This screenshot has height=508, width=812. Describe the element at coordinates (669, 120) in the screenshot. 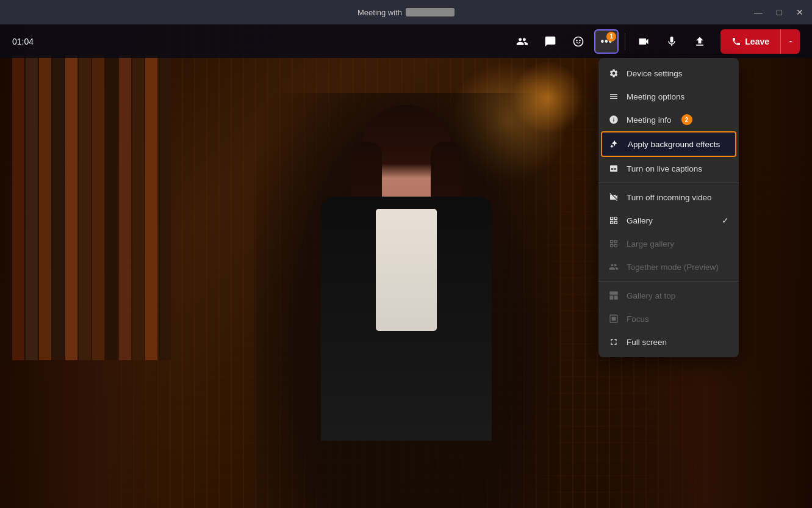

I see `menu-item-meeting-info: Meeting info 2` at that location.